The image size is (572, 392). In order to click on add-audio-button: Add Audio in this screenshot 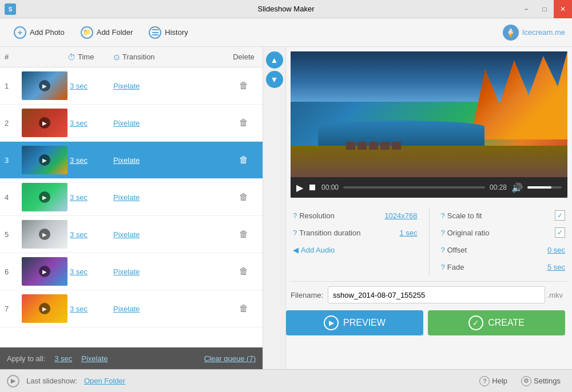, I will do `click(318, 250)`.